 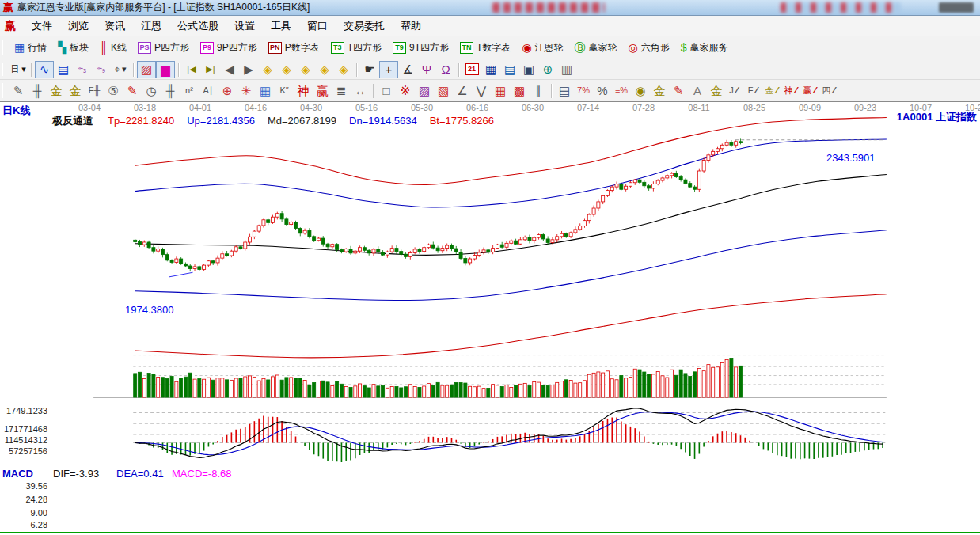 I want to click on menu-item-3: 江恩, so click(x=151, y=25).